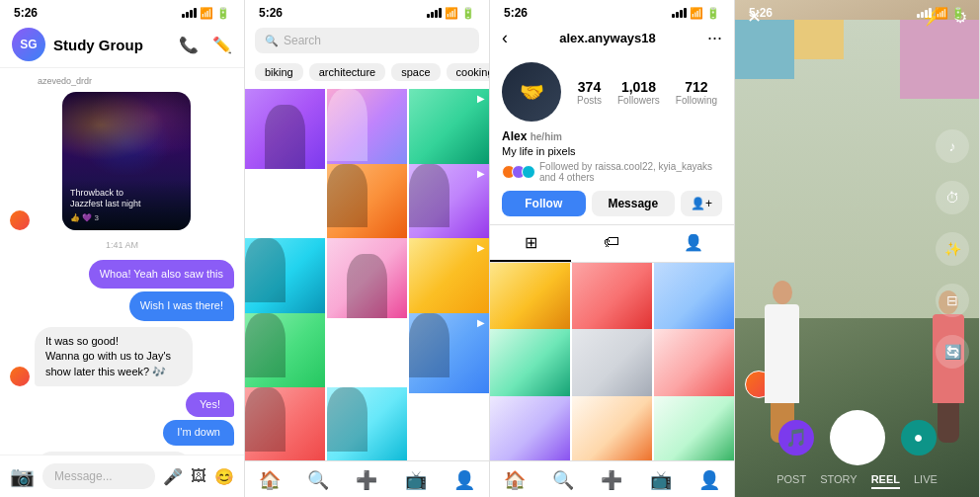 This screenshot has width=980, height=497. What do you see at coordinates (696, 14) in the screenshot?
I see `wifi-icon-3: 📶` at bounding box center [696, 14].